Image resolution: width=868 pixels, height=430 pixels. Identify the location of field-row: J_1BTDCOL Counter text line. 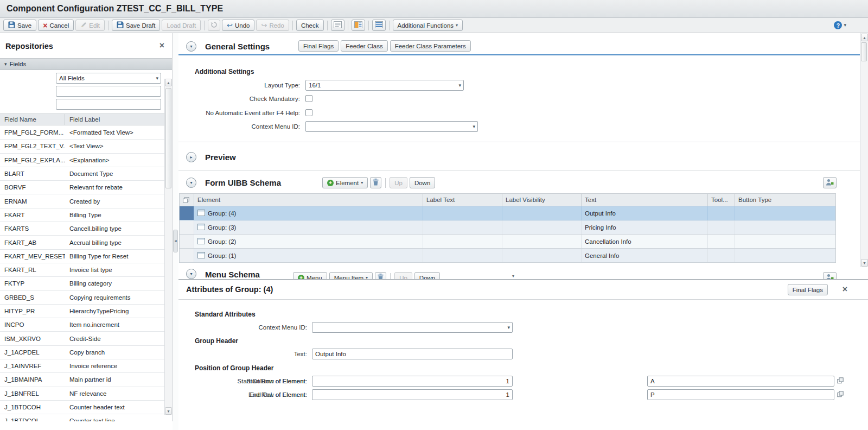
(82, 418).